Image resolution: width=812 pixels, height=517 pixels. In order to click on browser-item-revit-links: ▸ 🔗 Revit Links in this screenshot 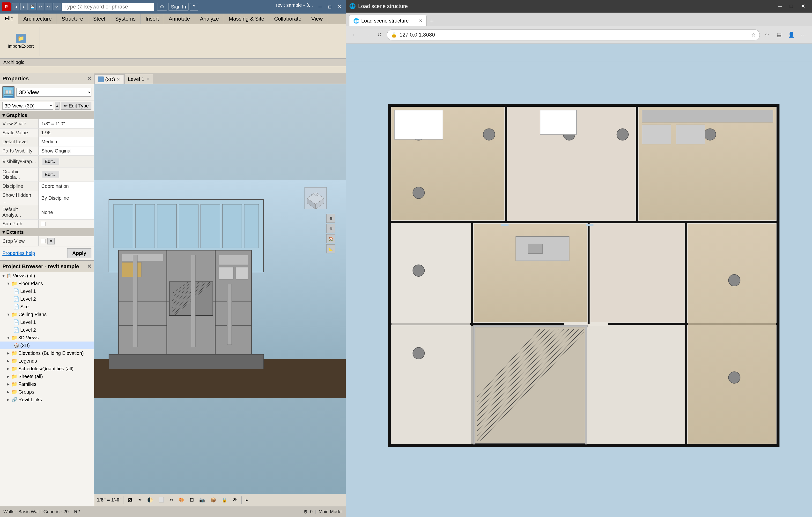, I will do `click(47, 400)`.